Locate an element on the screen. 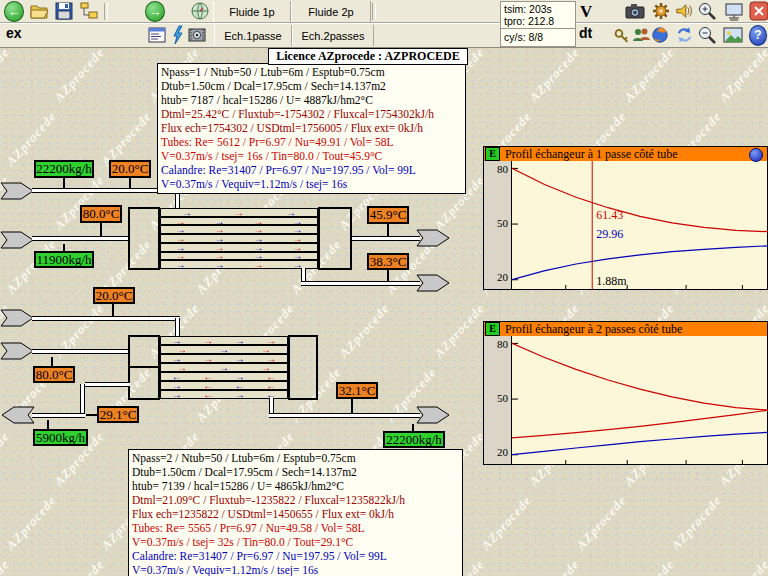  ex-label: ex is located at coordinates (14, 33).